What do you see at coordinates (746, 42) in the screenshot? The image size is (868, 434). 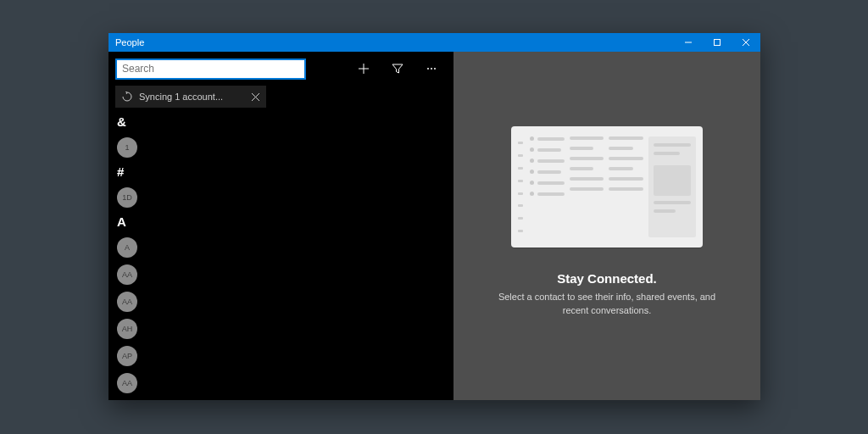 I see `close-button` at bounding box center [746, 42].